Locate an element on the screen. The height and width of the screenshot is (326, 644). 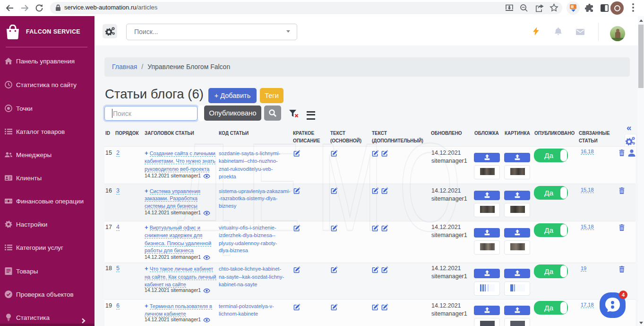
svg-text: 4 is located at coordinates (624, 295).